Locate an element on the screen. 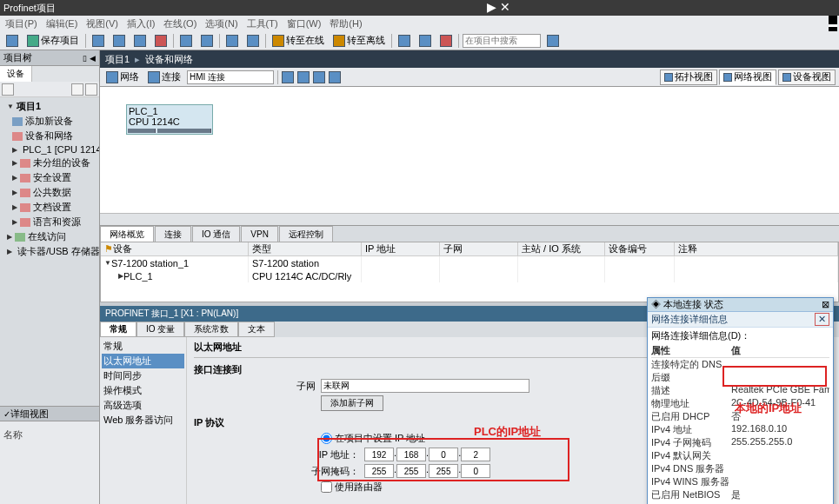 This screenshot has height=504, width=839. project-tree: ▼项目1 添加新设备 设备和网络 ▶PLC_1 [CPU 1214C A... … is located at coordinates (50, 179).